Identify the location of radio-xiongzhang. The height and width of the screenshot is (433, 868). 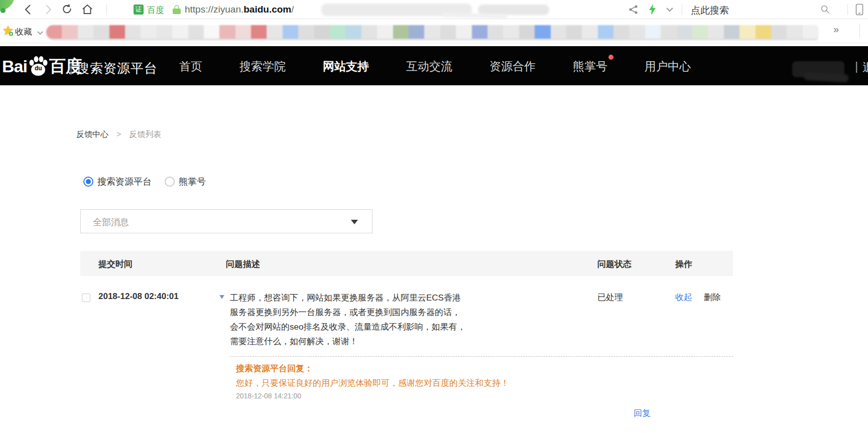
(170, 182).